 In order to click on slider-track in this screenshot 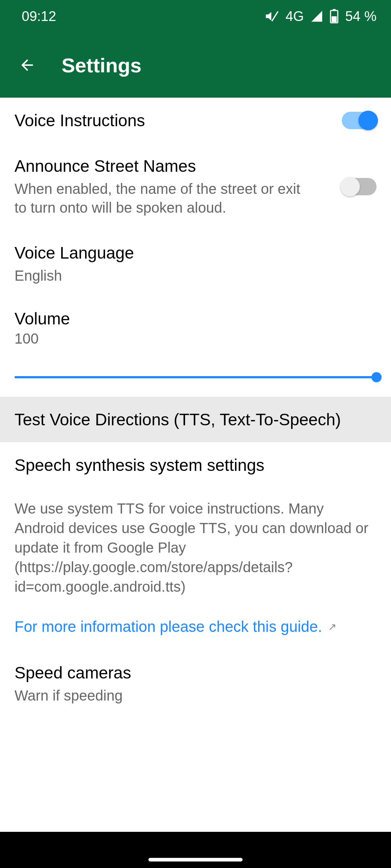, I will do `click(196, 377)`.